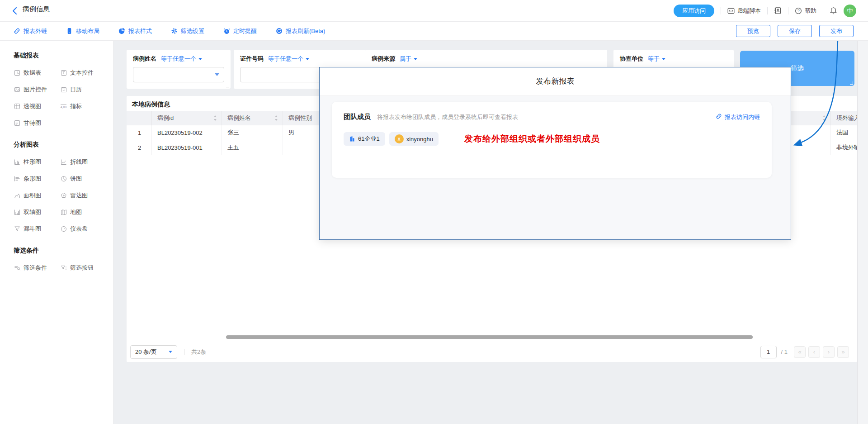 The width and height of the screenshot is (868, 424). I want to click on first-page-button: «, so click(800, 352).